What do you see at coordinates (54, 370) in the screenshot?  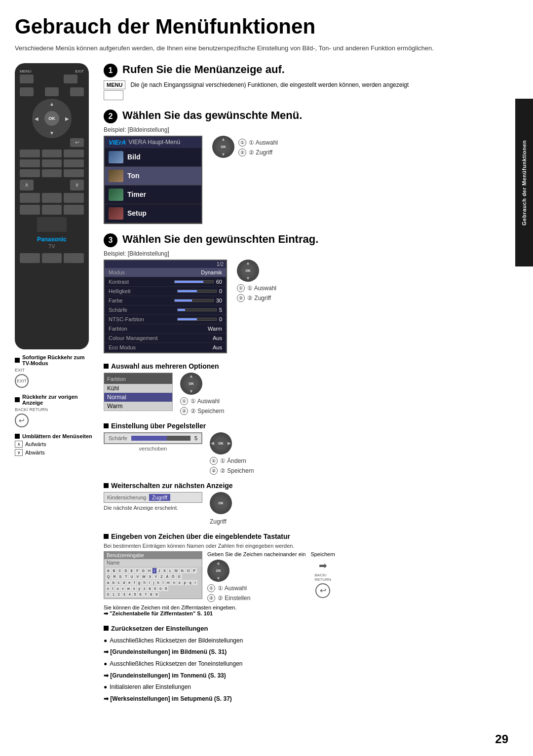 I see `exit-text: EXIT` at bounding box center [54, 370].